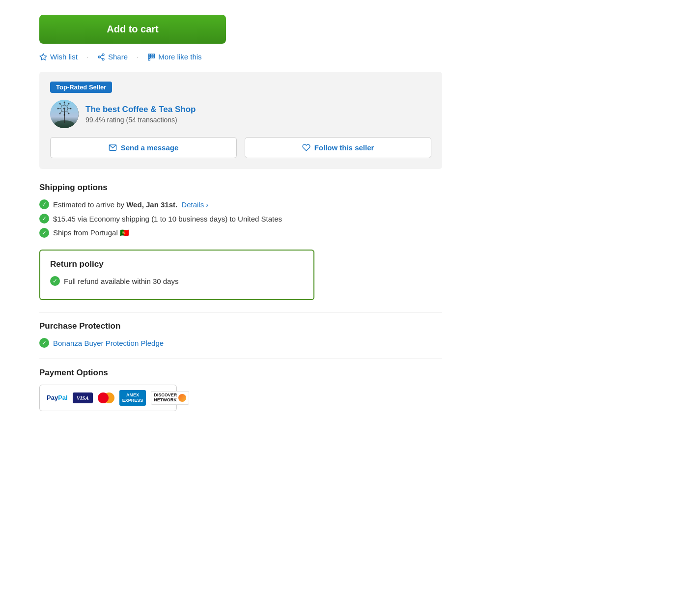 This screenshot has height=616, width=676. I want to click on shipping-text-2: $15.45 via Economy shipping (1 to 10 bus…, so click(168, 219).